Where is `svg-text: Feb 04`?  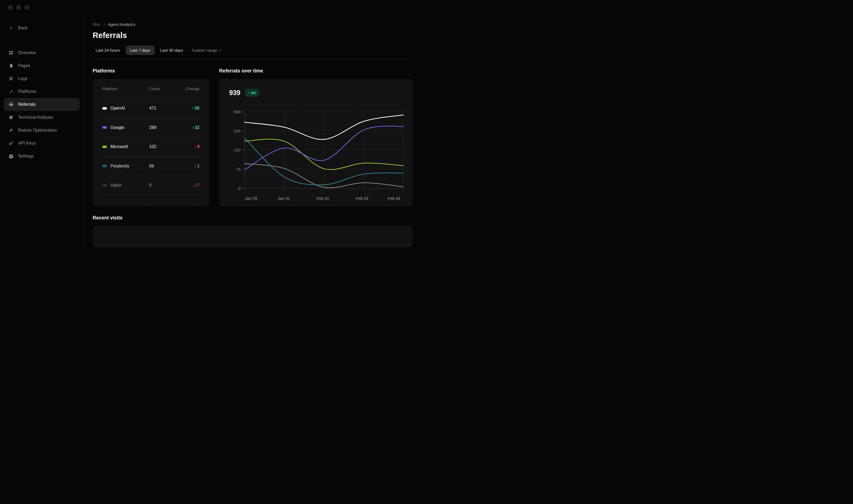 svg-text: Feb 04 is located at coordinates (394, 198).